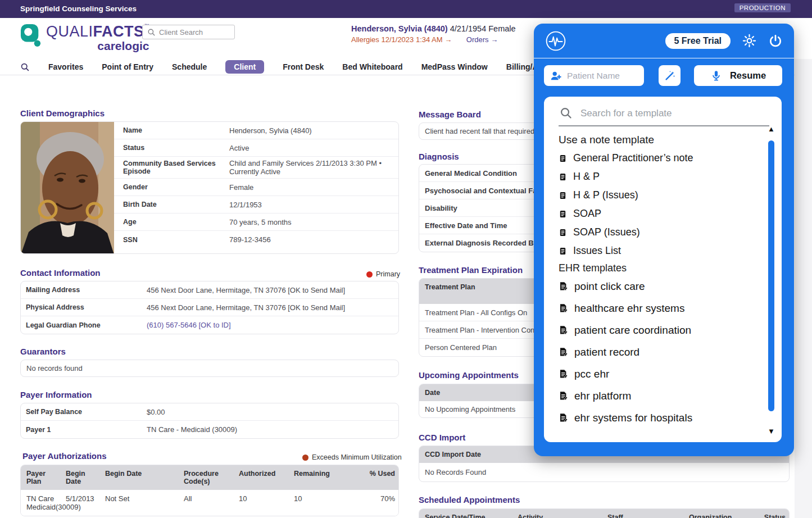  Describe the element at coordinates (31, 35) in the screenshot. I see `qualifacts-logo-icon` at that location.